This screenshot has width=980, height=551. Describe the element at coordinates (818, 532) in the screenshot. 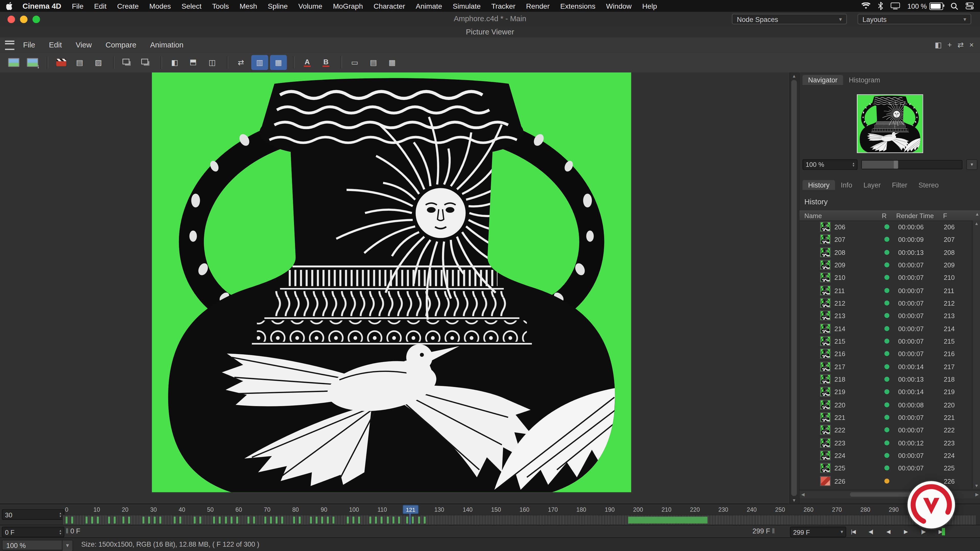

I see `end-frame-dropdown: 299 F ▾` at that location.